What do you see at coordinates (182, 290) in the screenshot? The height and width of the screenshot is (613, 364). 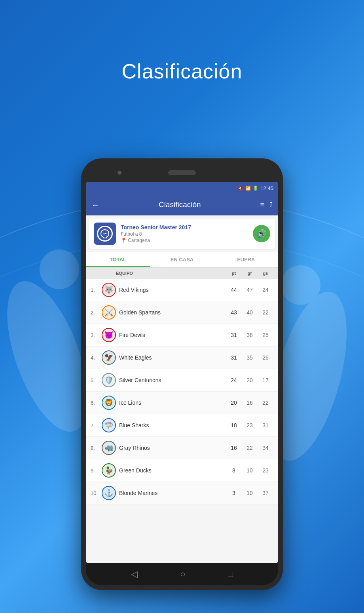 I see `table-row: 1. 🐺 Red Vikings 44 47 24` at bounding box center [182, 290].